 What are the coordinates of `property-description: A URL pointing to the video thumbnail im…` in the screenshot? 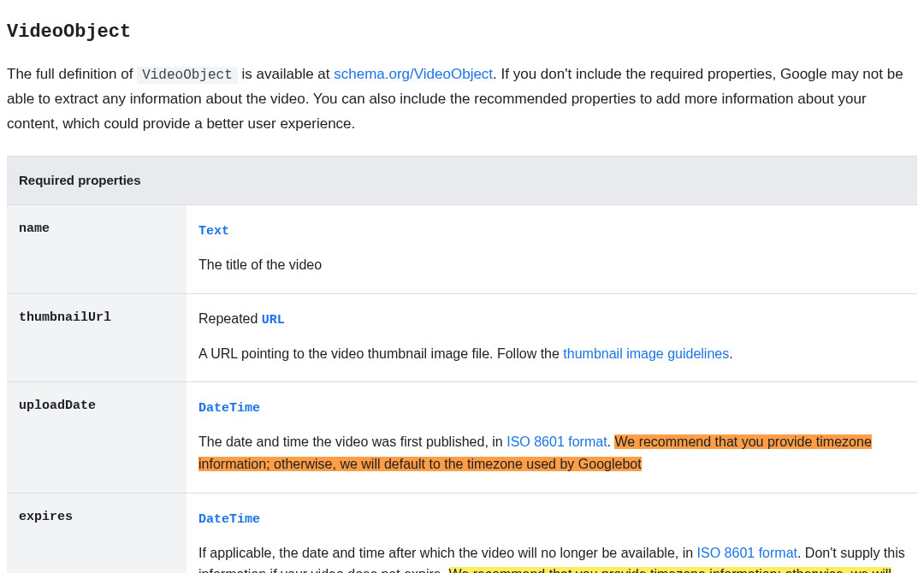 It's located at (552, 354).